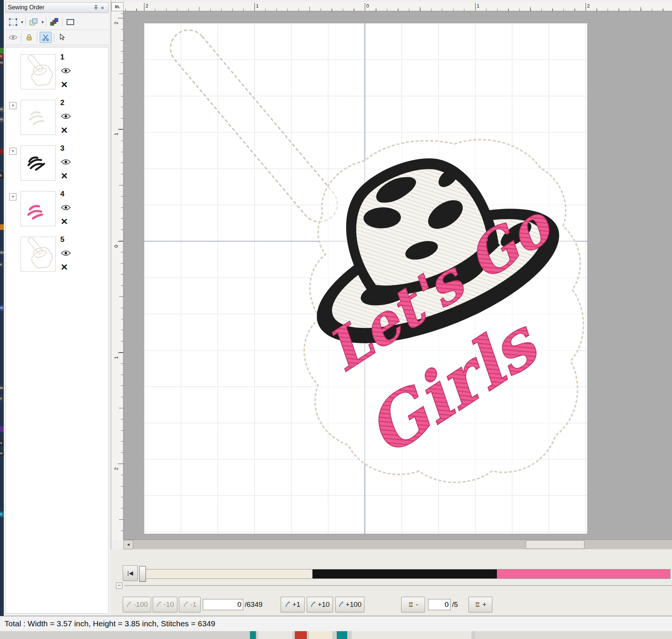 The width and height of the screenshot is (672, 639). What do you see at coordinates (398, 586) in the screenshot?
I see `splitter-line` at bounding box center [398, 586].